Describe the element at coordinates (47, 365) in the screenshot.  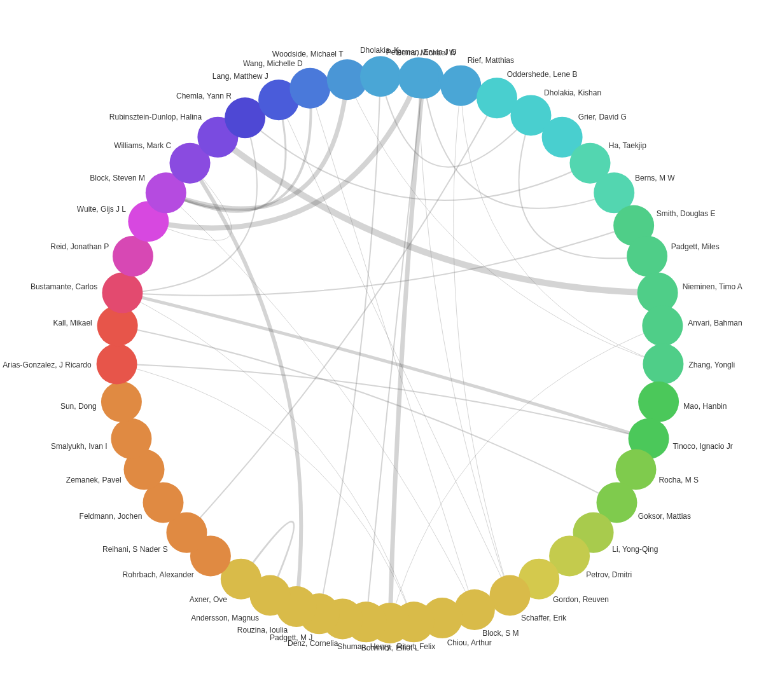
I see `node-label: Arias-Gonzalez, J Ricardo` at that location.